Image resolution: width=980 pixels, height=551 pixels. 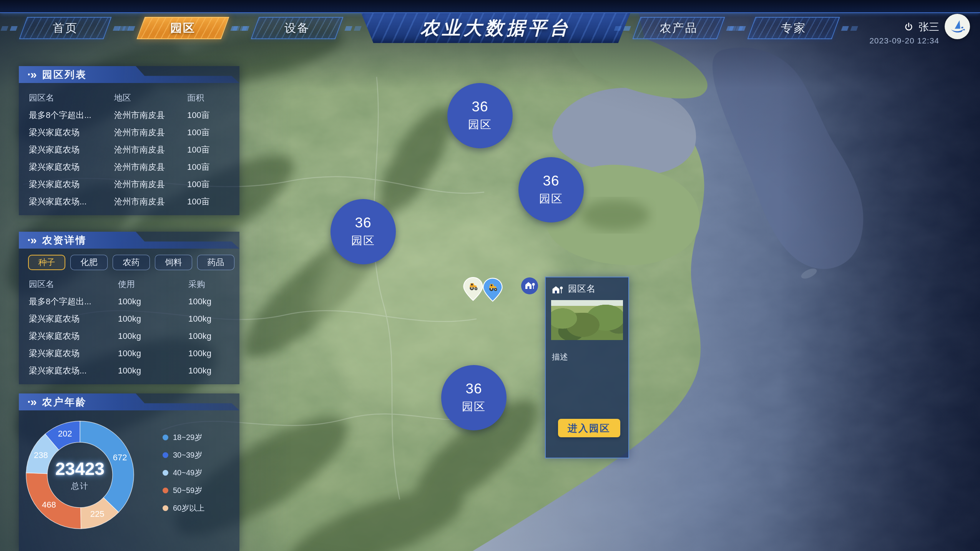 I want to click on legend-label: 60岁以上, so click(x=189, y=508).